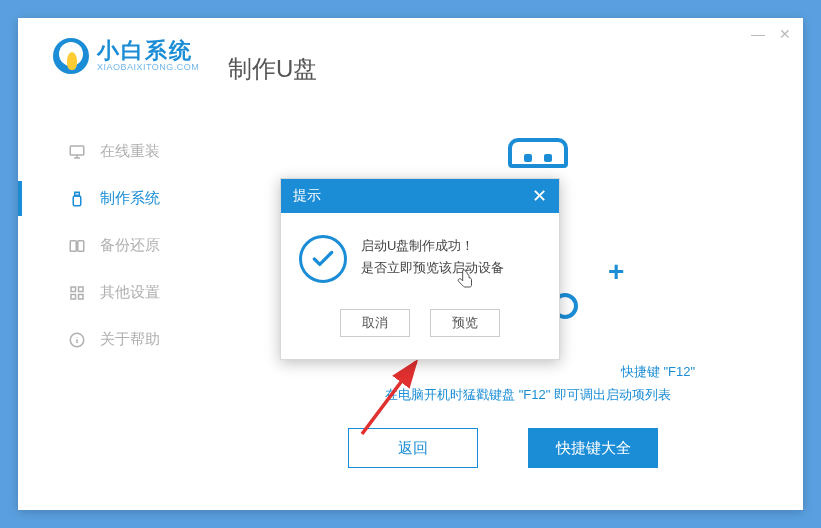 The height and width of the screenshot is (528, 821). Describe the element at coordinates (77, 340) in the screenshot. I see `info-icon` at that location.